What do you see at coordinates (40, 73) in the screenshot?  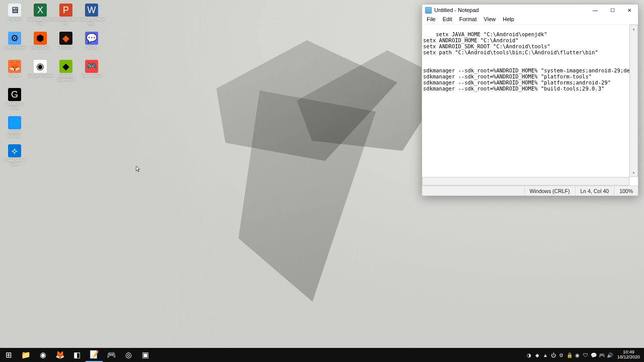 I see `desktop-icon-google-chrome: ◉Google Chrome` at bounding box center [40, 73].